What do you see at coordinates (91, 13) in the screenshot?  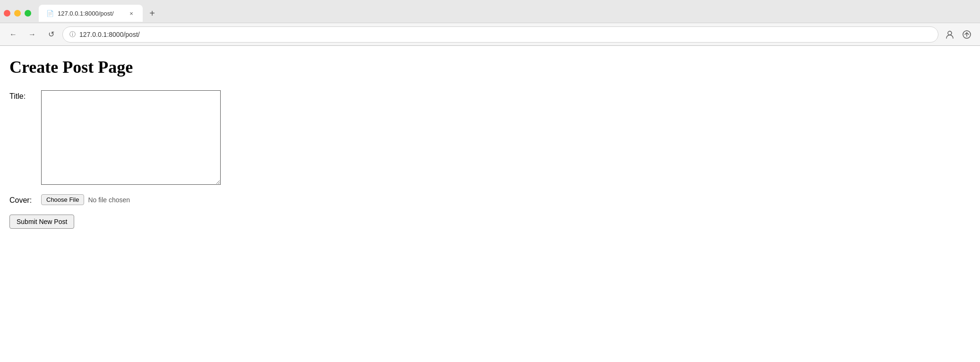 I see `active-tab: 📄 127.0.0.1:8000/post/ ×` at bounding box center [91, 13].